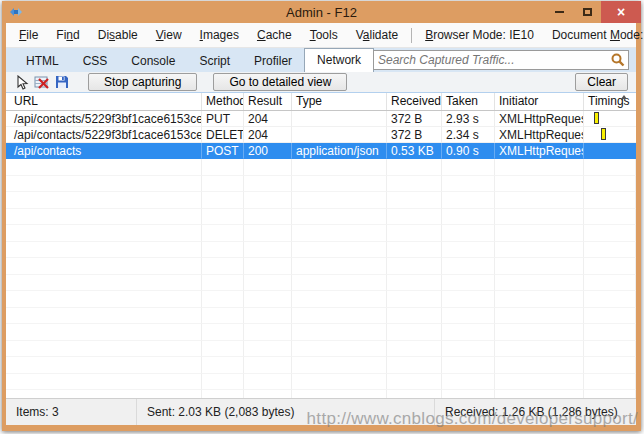 The width and height of the screenshot is (644, 434). Describe the element at coordinates (587, 12) in the screenshot. I see `maximize-button` at that location.